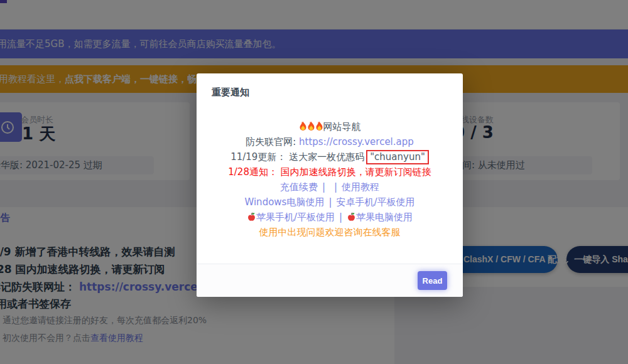 Image resolution: width=628 pixels, height=364 pixels. I want to click on ios-guide-link: 苹果手机/平板使用, so click(295, 217).